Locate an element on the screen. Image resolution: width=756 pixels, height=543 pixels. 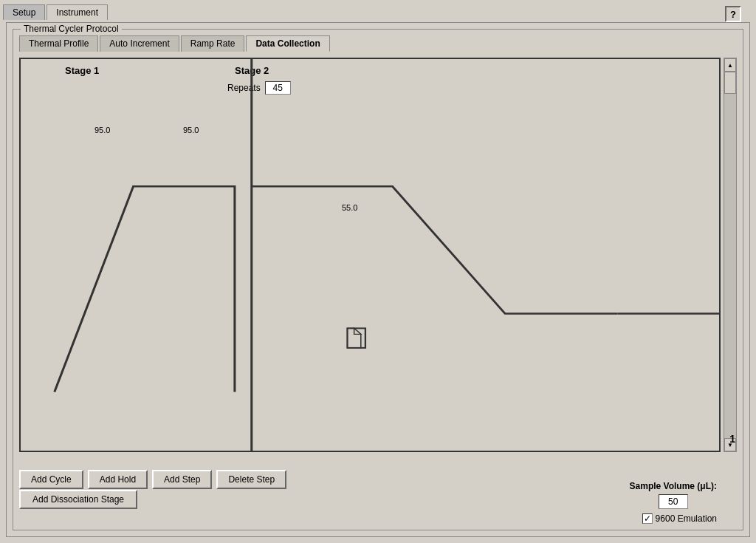
emulation-checkbox: ✓ is located at coordinates (647, 519).